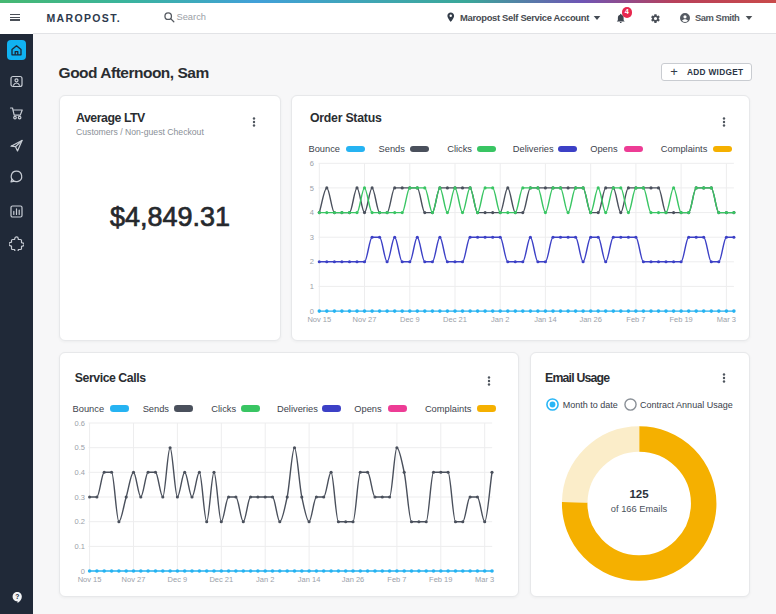 The image size is (776, 614). I want to click on svg-text: 2, so click(312, 262).